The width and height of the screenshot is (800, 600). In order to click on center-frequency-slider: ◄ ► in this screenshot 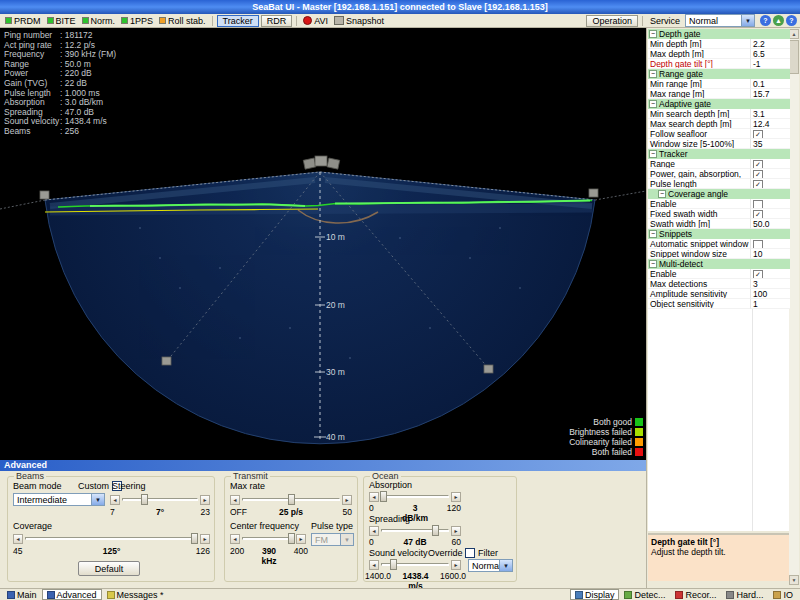, I will do `click(268, 538)`.